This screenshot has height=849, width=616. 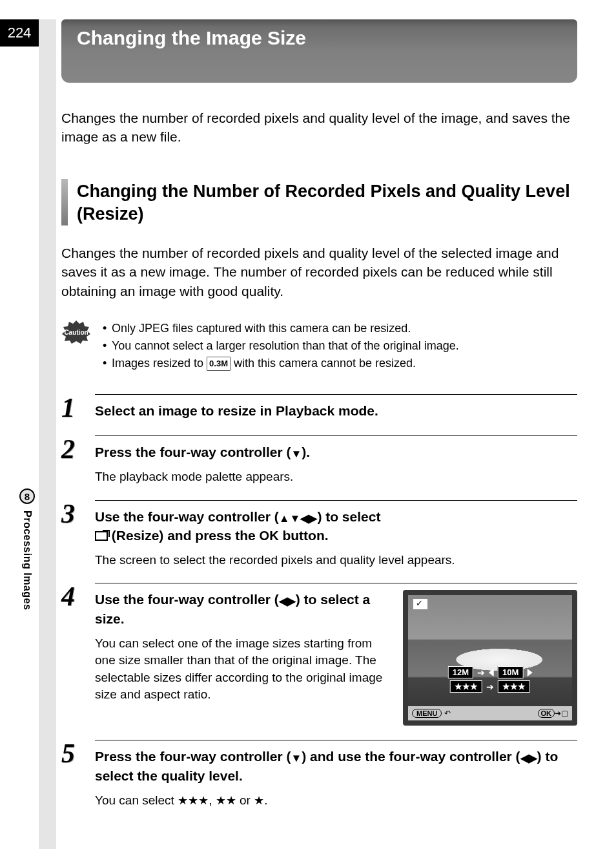 I want to click on caution-block: Caution Only JPEG files captured with th…, so click(x=319, y=346).